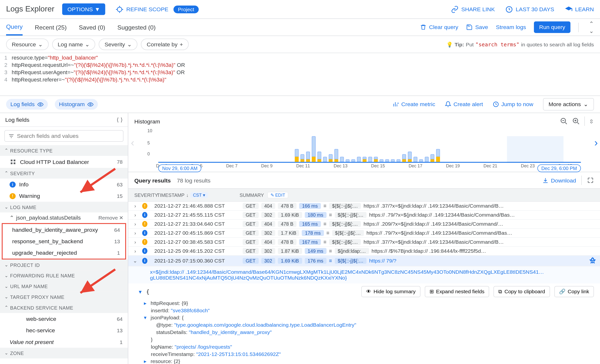  What do you see at coordinates (186, 9) in the screenshot?
I see `scope-pill: Project` at bounding box center [186, 9].